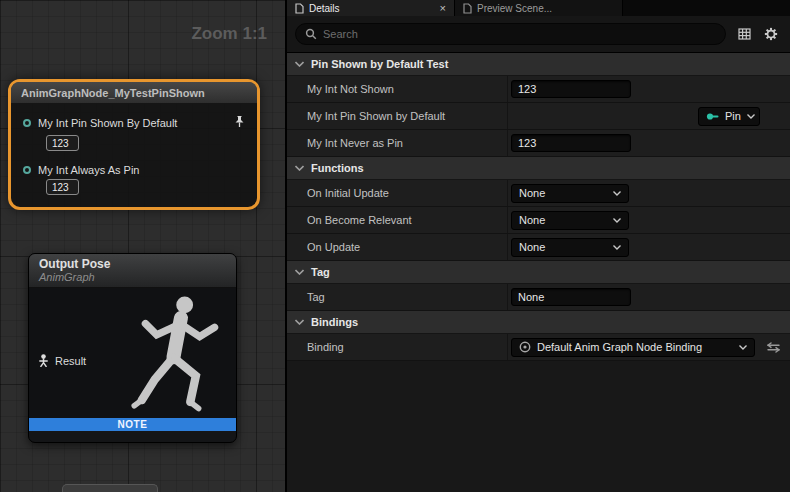 This screenshot has height=492, width=790. What do you see at coordinates (570, 220) in the screenshot?
I see `on-become-relevant-dropdown: None` at bounding box center [570, 220].